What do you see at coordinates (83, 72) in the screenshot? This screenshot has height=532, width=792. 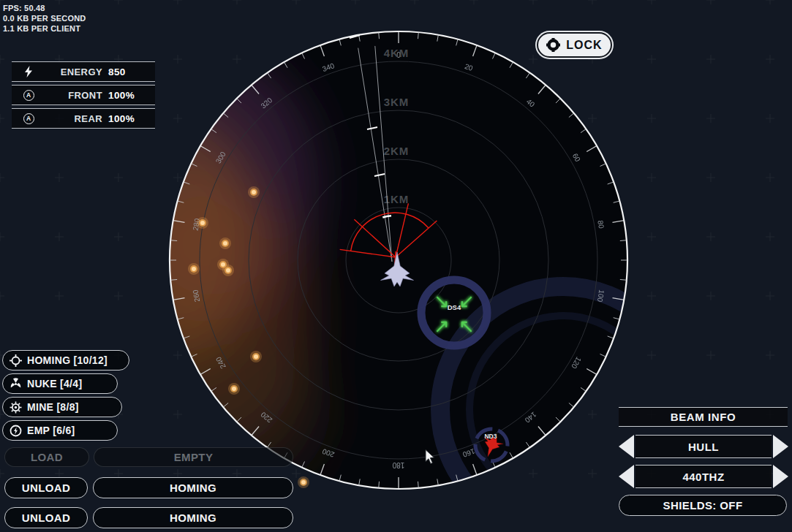 I see `energy-status-bar: ENERGY 850` at bounding box center [83, 72].